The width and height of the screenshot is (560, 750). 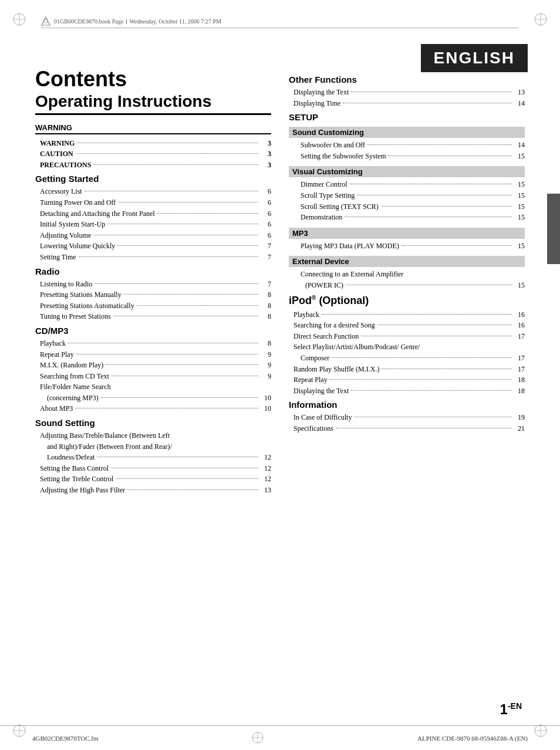 What do you see at coordinates (407, 133) in the screenshot?
I see `shaded-header-sound-customizing: Sound Customizing` at bounding box center [407, 133].